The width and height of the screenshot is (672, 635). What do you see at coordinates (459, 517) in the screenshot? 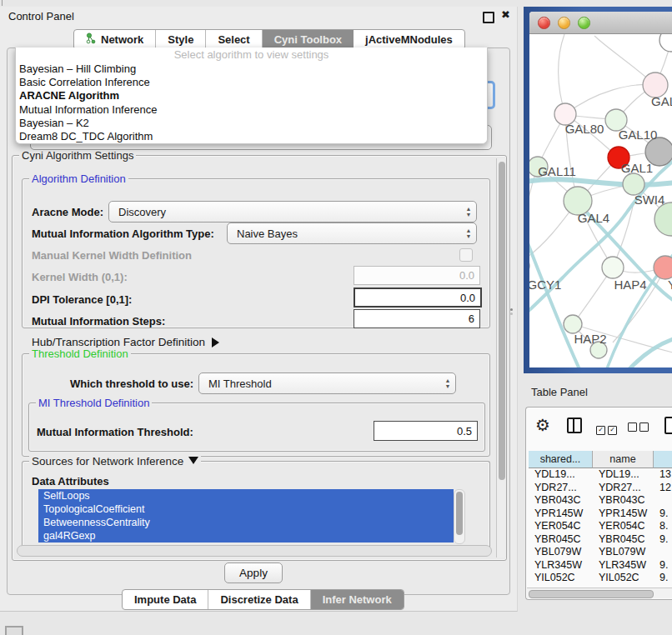
I see `attributes-scrollbar` at bounding box center [459, 517].